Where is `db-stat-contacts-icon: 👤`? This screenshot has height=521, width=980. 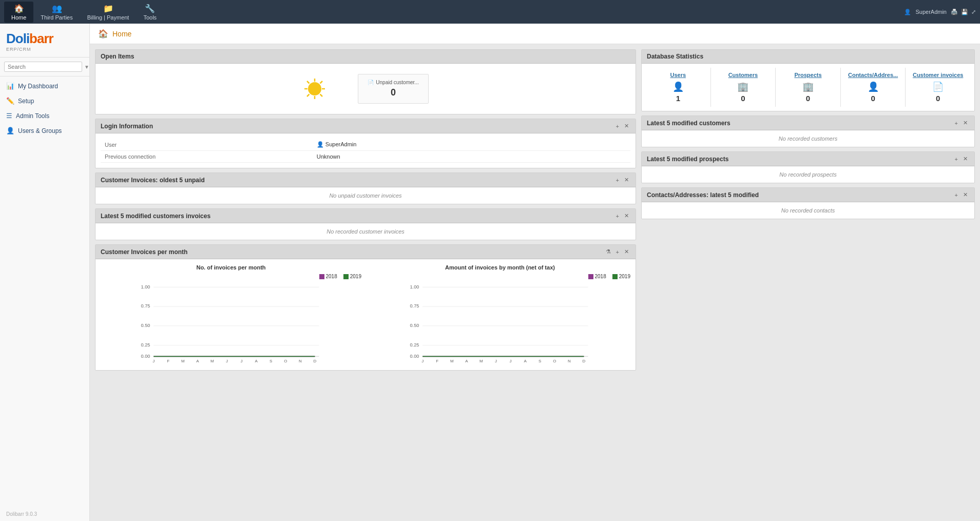 db-stat-contacts-icon: 👤 is located at coordinates (873, 87).